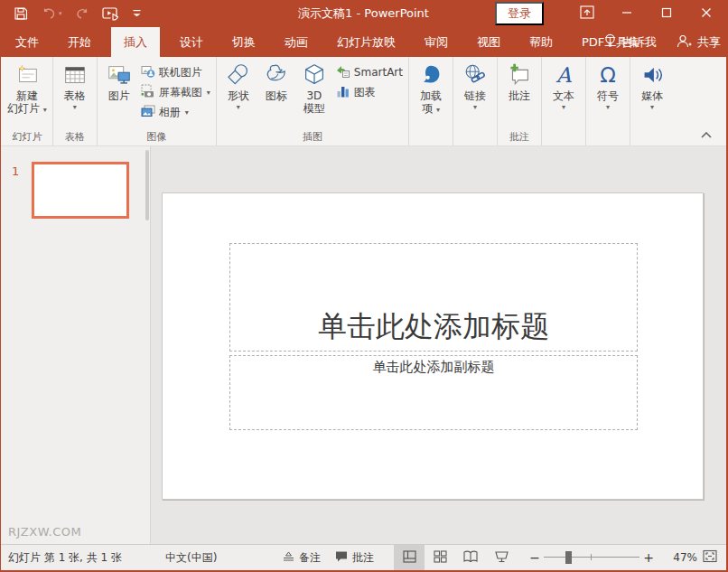  Describe the element at coordinates (592, 558) in the screenshot. I see `zoom-slider` at that location.